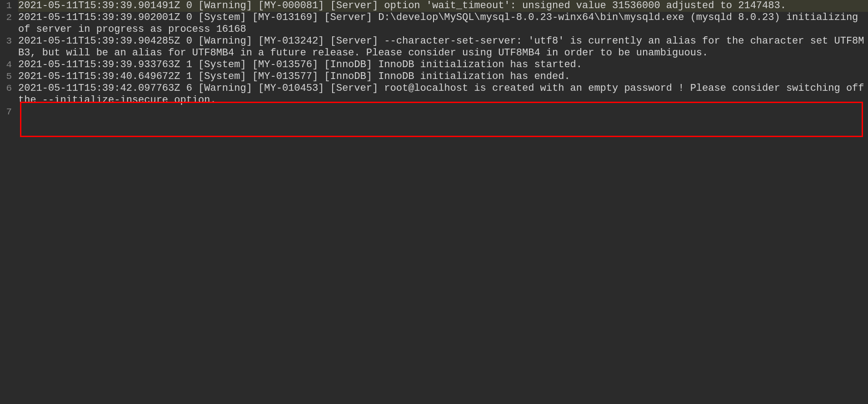 This screenshot has width=868, height=404. Describe the element at coordinates (434, 65) in the screenshot. I see `editor-line: 42021-05-11T15:39:39.933763Z 1 [System] …` at that location.